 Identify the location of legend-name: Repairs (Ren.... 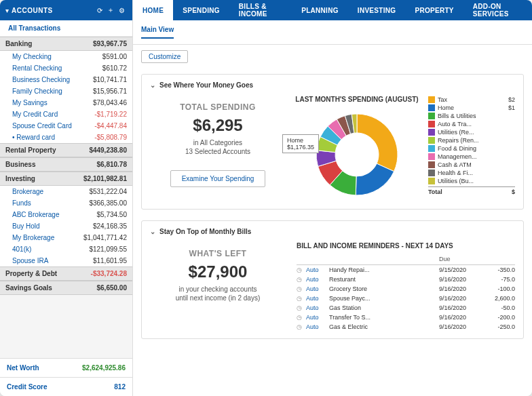
(476, 140).